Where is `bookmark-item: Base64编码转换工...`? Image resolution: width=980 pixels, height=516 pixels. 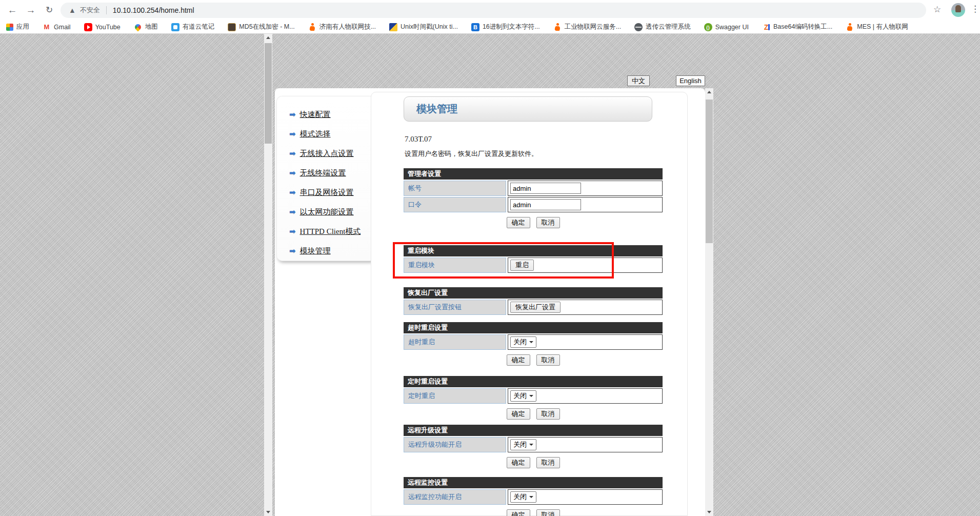
bookmark-item: Base64编码转换工... is located at coordinates (797, 27).